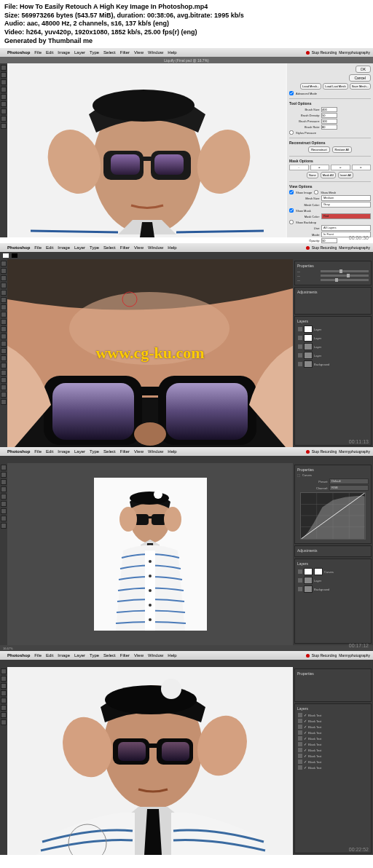 This screenshot has height=868, width=373. Describe the element at coordinates (342, 150) in the screenshot. I see `restore-all-button: Restore All` at that location.